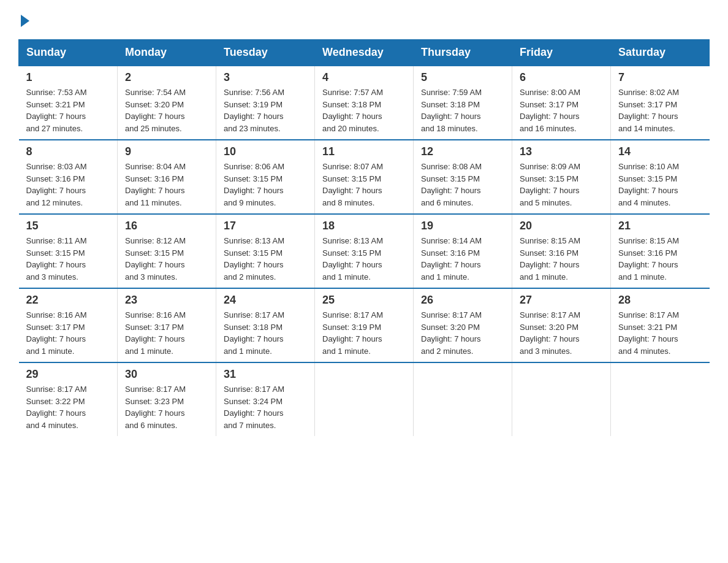 The image size is (728, 563). Describe the element at coordinates (167, 53) in the screenshot. I see `header-monday: Monday` at that location.